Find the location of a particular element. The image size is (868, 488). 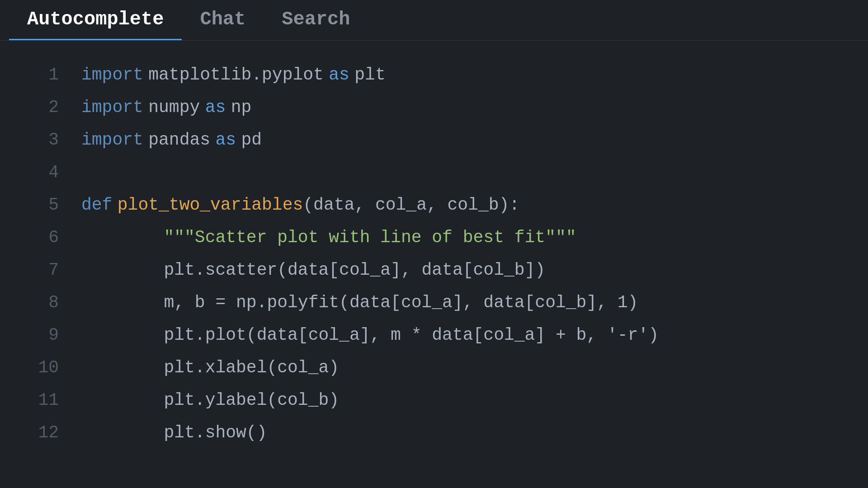

code-token: m, b = np.polyfit(data[col_a], data[col_… is located at coordinates (401, 303).